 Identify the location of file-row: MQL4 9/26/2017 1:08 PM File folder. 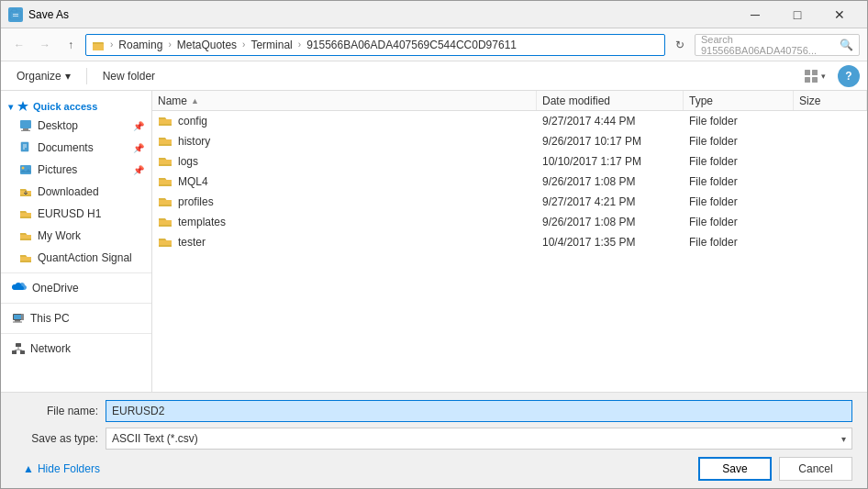
(510, 182).